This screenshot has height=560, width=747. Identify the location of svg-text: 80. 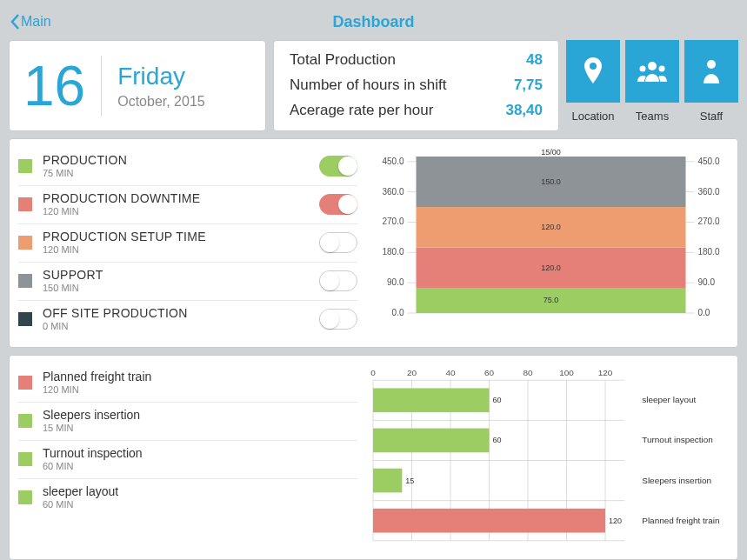
(528, 372).